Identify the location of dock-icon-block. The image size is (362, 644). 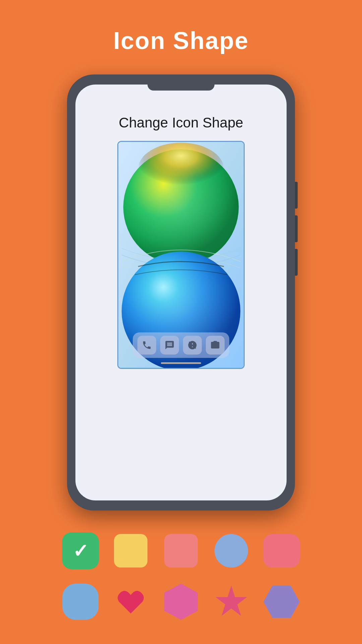
(192, 345).